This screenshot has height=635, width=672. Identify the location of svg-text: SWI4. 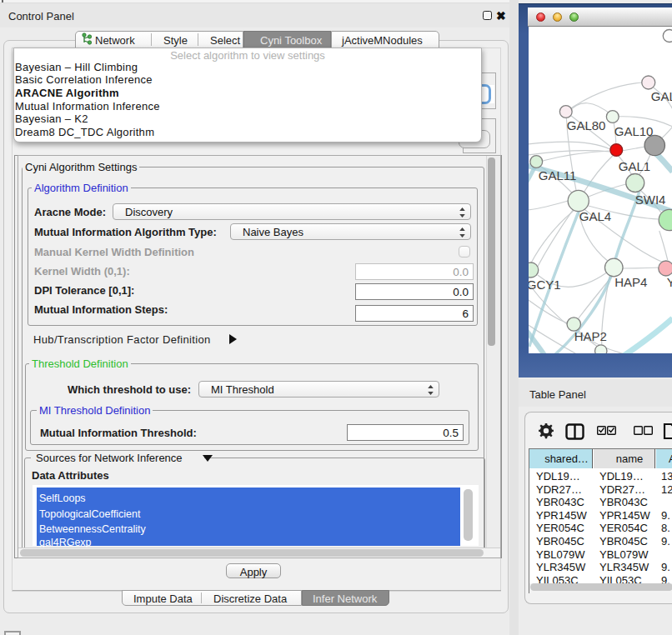
(650, 200).